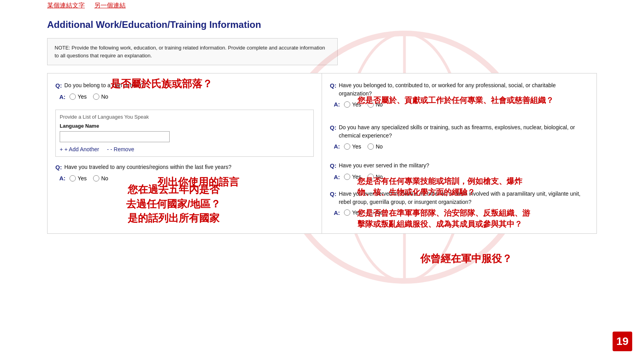 The width and height of the screenshot is (644, 363). I want to click on rq1-label: Q:, so click(333, 90).